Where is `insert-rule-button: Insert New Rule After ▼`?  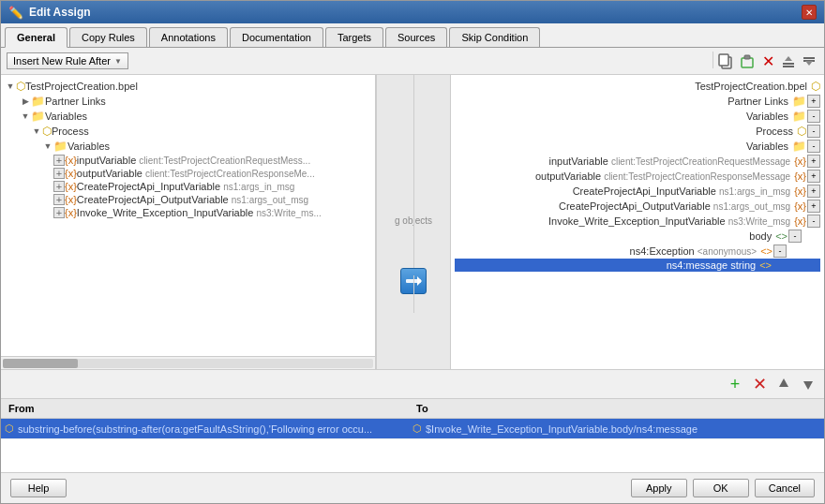 insert-rule-button: Insert New Rule After ▼ is located at coordinates (68, 61).